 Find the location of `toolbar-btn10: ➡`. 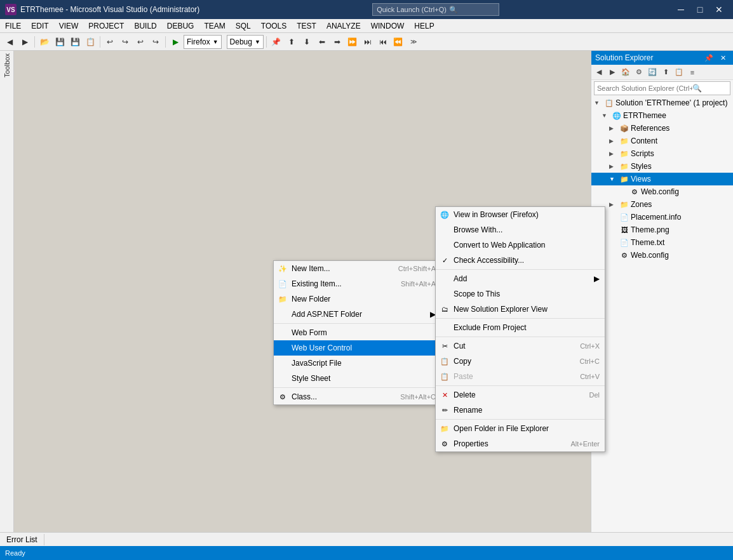

toolbar-btn10: ➡ is located at coordinates (337, 42).